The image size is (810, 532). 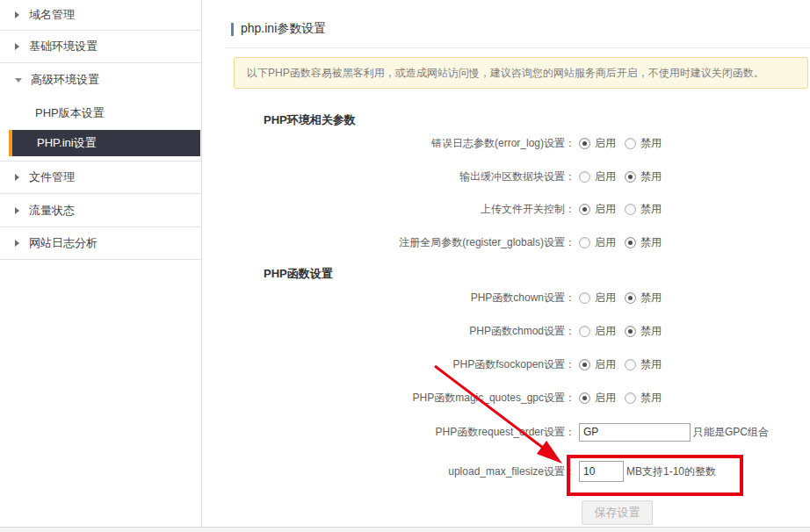 What do you see at coordinates (52, 177) in the screenshot?
I see `sidebar-item-label: 文件管理` at bounding box center [52, 177].